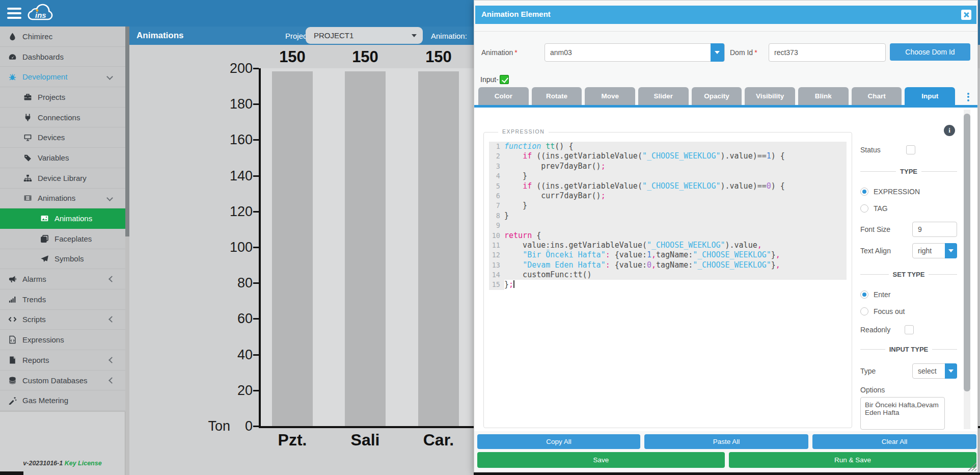 This screenshot has height=475, width=980. I want to click on line-number: 7, so click(497, 206).